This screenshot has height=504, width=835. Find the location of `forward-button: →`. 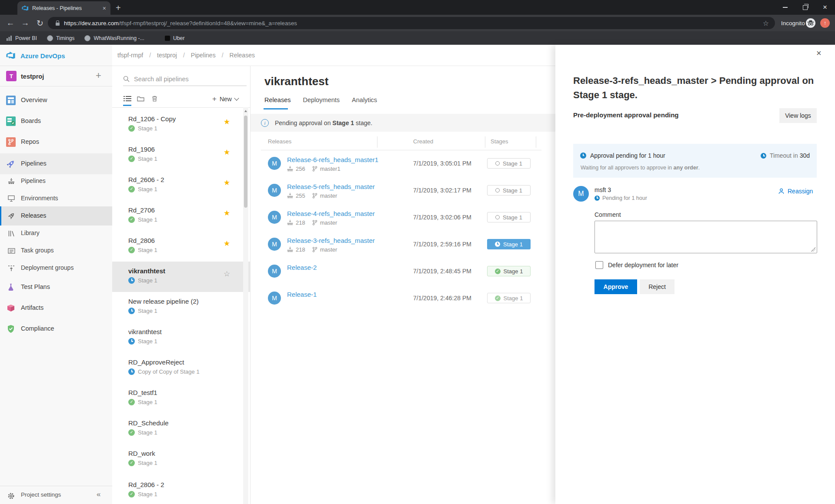

forward-button: → is located at coordinates (25, 23).